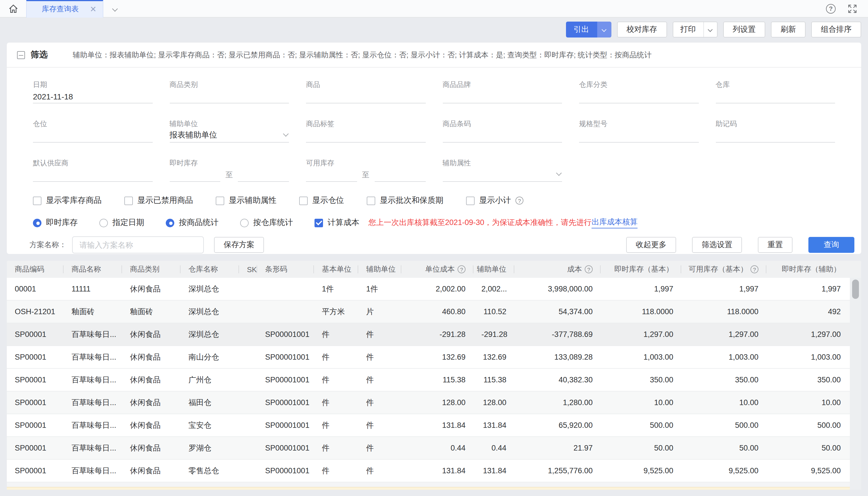 The height and width of the screenshot is (496, 868). Describe the element at coordinates (93, 97) in the screenshot. I see `field-input: 2021-11-18` at that location.